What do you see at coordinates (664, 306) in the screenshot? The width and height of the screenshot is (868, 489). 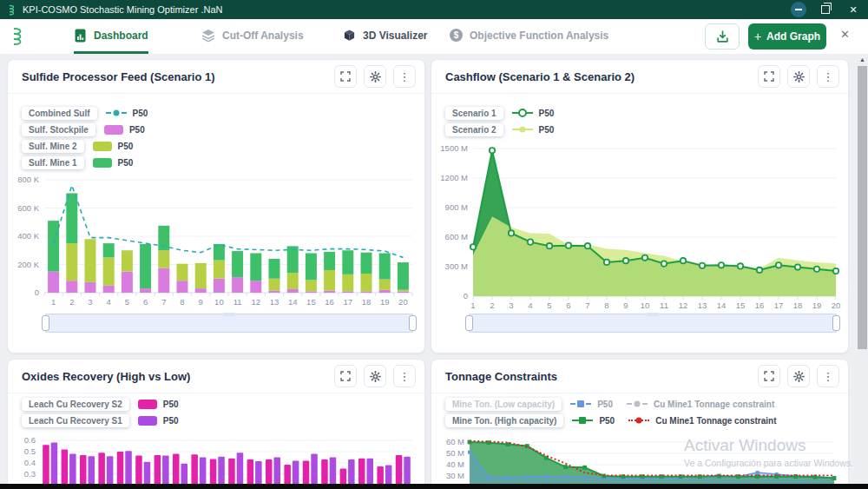 I see `svg-text: 11` at bounding box center [664, 306].